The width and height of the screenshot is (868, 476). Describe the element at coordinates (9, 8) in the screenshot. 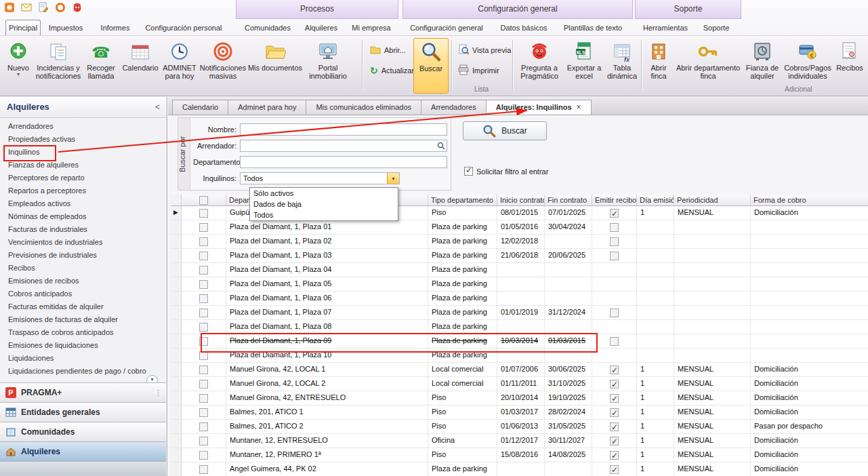

I see `pragma-logo-icon` at that location.